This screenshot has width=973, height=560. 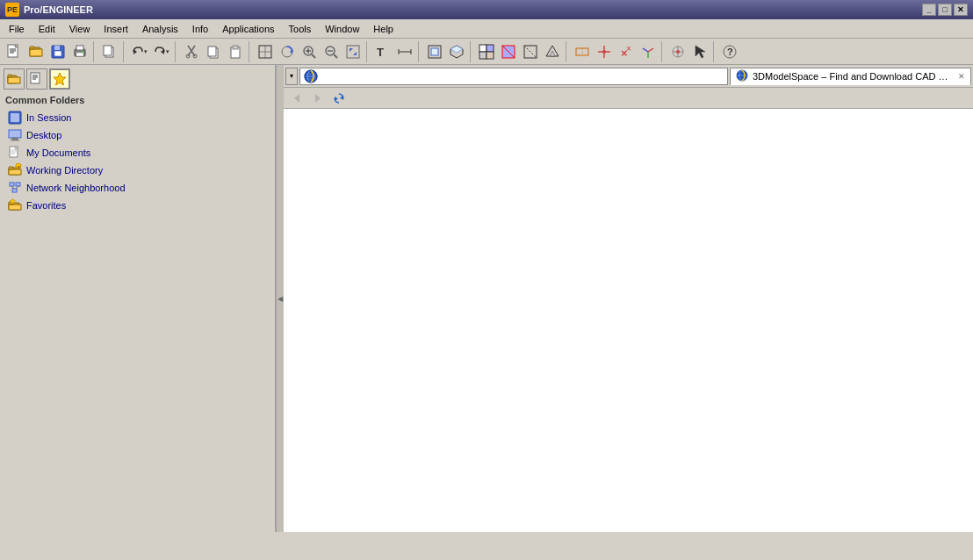 I want to click on datum-csys-button, so click(x=648, y=52).